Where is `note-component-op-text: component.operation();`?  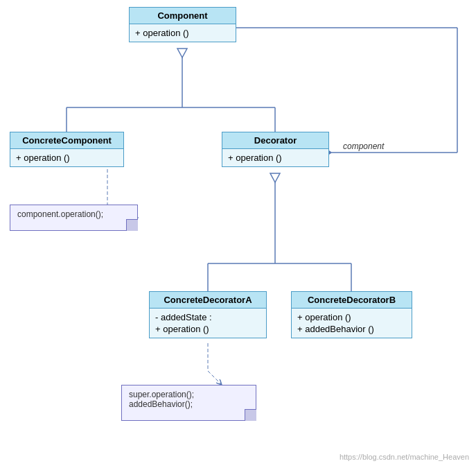
note-component-op-text: component.operation(); is located at coordinates (73, 214).